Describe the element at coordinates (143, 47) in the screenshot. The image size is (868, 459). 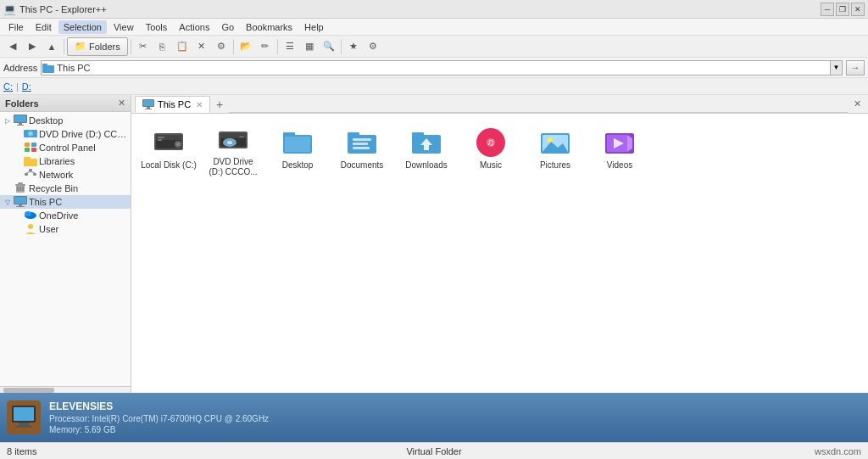
I see `cut-button: ✂` at that location.